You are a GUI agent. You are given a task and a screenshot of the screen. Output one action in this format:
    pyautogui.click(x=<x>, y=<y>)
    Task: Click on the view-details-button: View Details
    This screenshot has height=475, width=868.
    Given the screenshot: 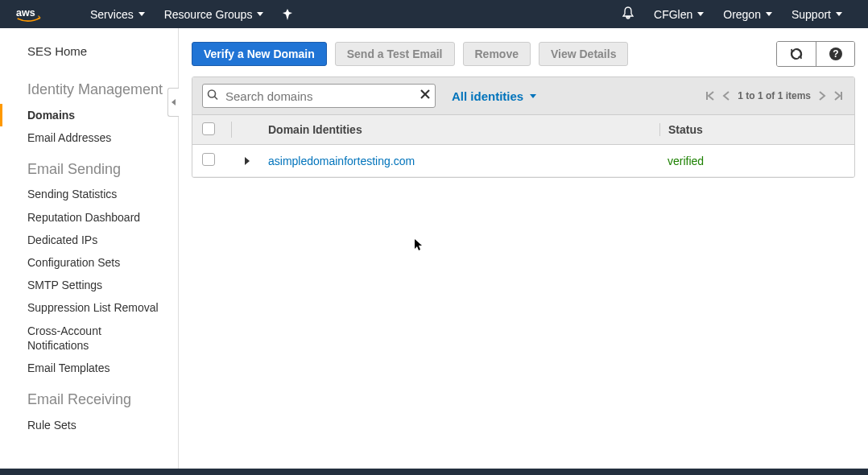 What is the action you would take?
    pyautogui.click(x=583, y=54)
    